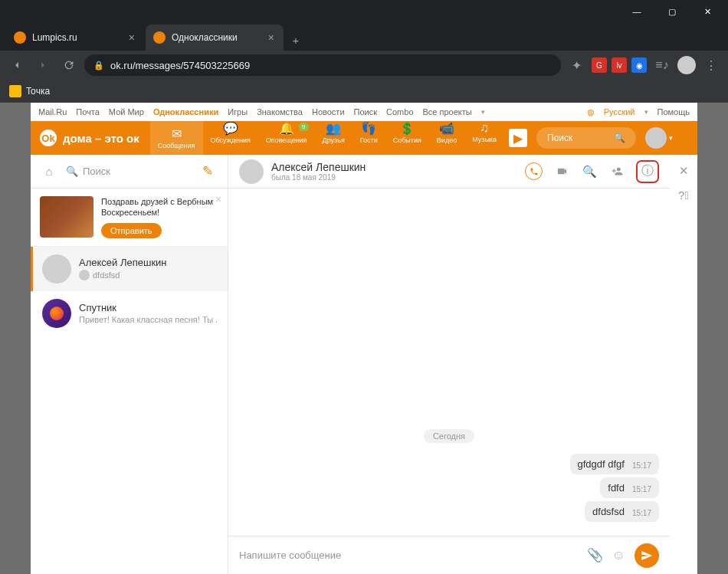 This screenshot has height=574, width=728. What do you see at coordinates (619, 65) in the screenshot?
I see `ext-icon-2: lv` at bounding box center [619, 65].